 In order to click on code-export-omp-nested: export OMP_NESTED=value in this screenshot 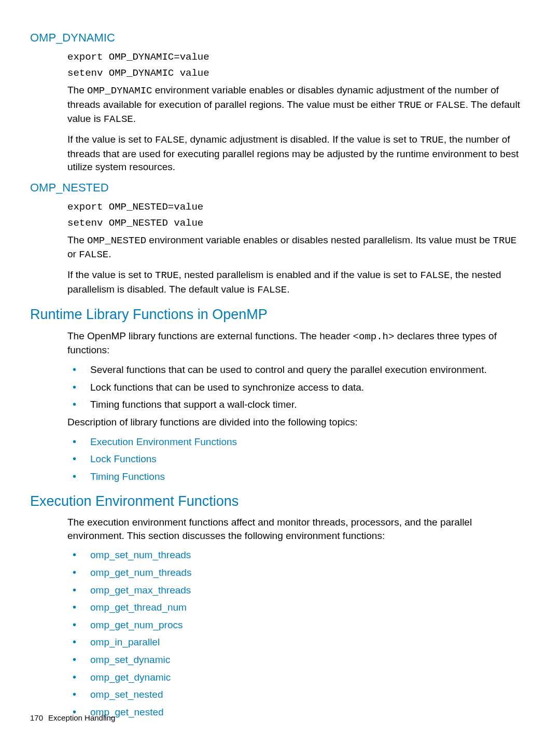, I will do `click(297, 208)`.